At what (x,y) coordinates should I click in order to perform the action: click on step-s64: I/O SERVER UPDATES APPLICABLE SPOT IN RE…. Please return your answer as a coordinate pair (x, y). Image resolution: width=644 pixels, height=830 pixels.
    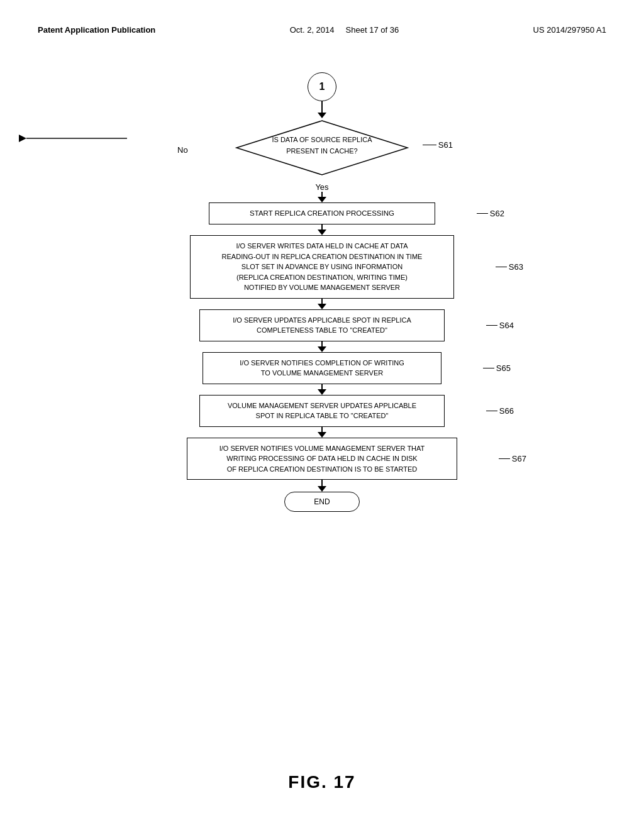
    Looking at the image, I should click on (322, 326).